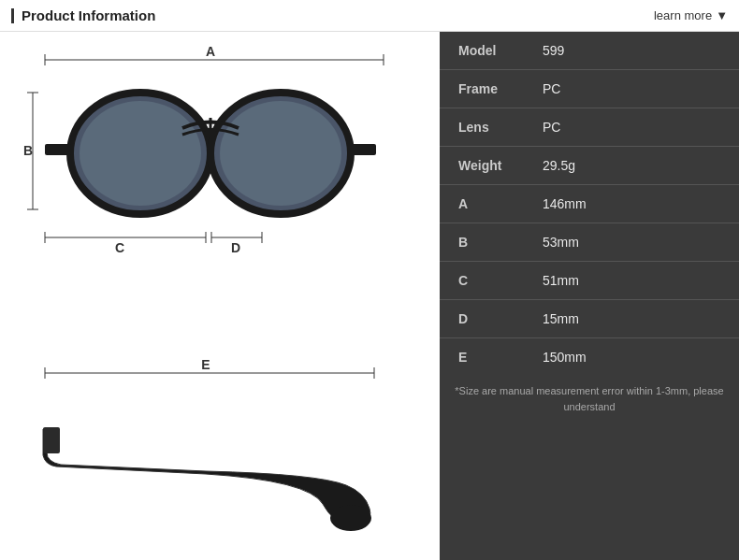 The width and height of the screenshot is (739, 560). I want to click on spec-label: C, so click(482, 280).